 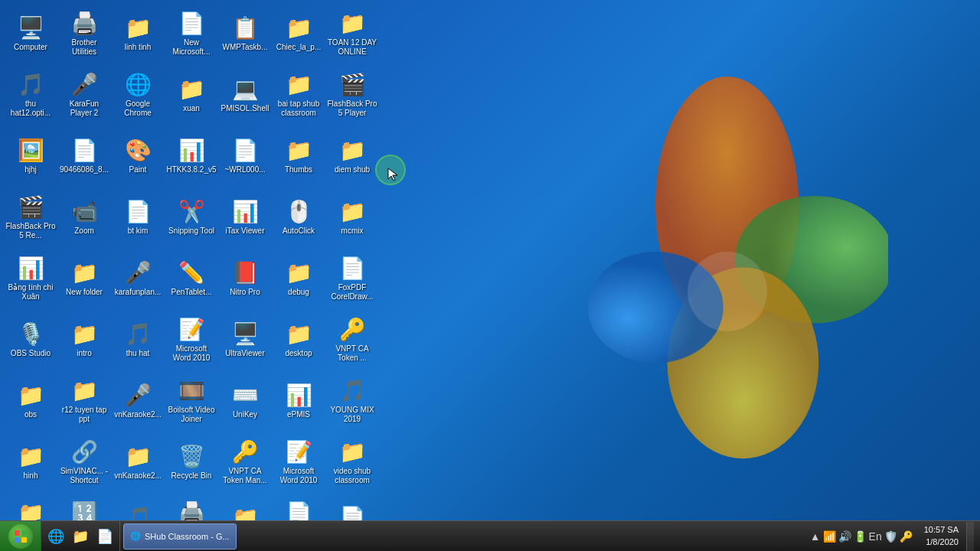 What do you see at coordinates (299, 34) in the screenshot?
I see `desktop-icon-chiec-la: 📁 Chiec_la_p...` at bounding box center [299, 34].